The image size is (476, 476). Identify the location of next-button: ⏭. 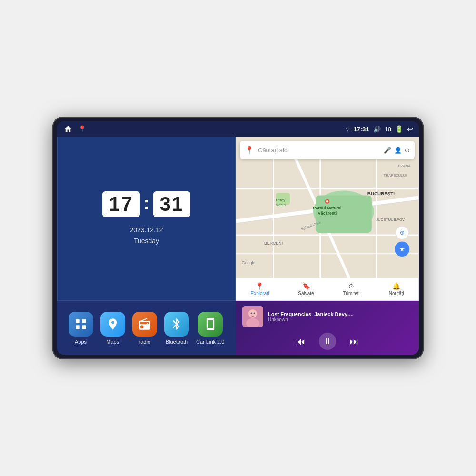
(354, 342).